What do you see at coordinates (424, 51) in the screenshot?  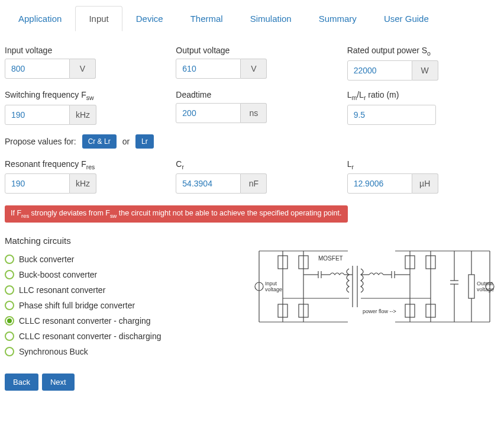 I see `rated-output-power-label: Rated output power So` at bounding box center [424, 51].